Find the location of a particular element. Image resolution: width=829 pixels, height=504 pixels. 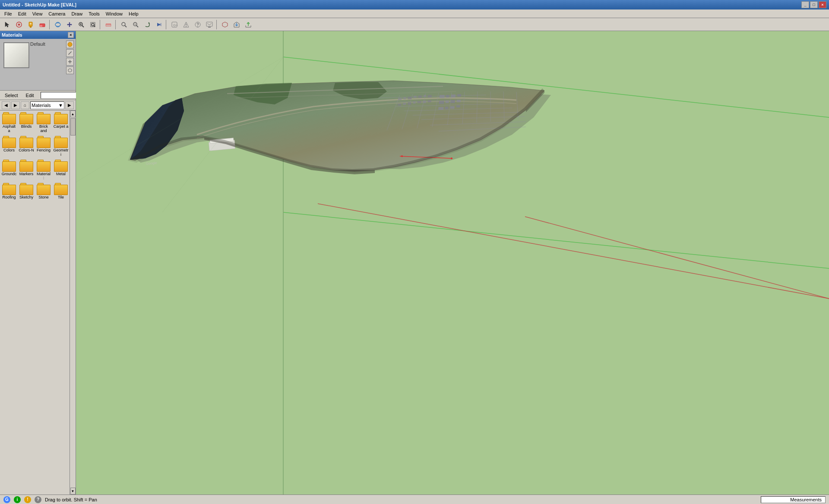

material-colors: Colors is located at coordinates (9, 147).